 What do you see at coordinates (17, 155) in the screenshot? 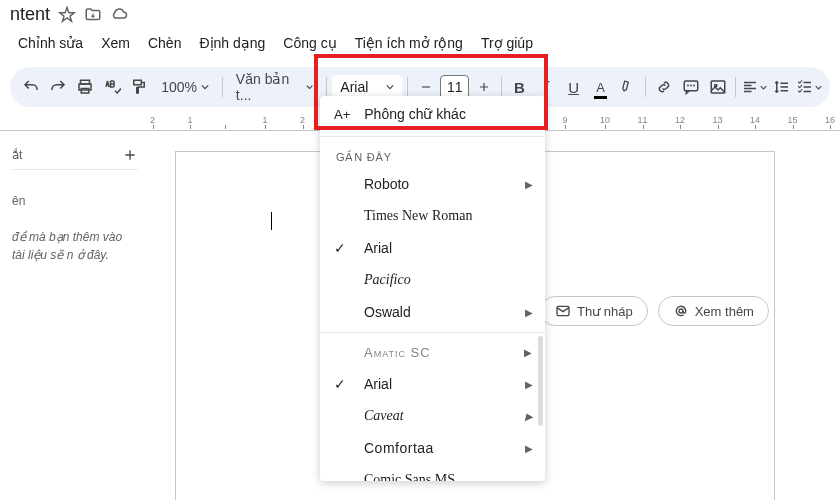
I see `outline-label: ắt` at bounding box center [17, 155].